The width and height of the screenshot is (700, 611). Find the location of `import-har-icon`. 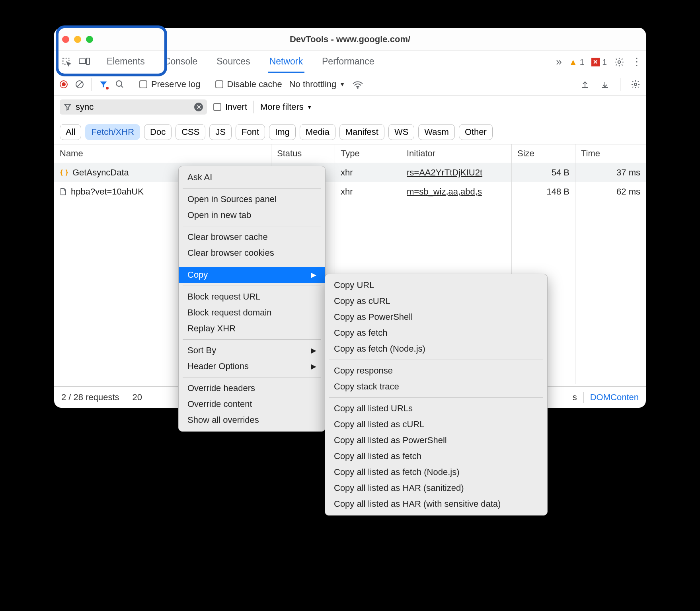

import-har-icon is located at coordinates (585, 84).